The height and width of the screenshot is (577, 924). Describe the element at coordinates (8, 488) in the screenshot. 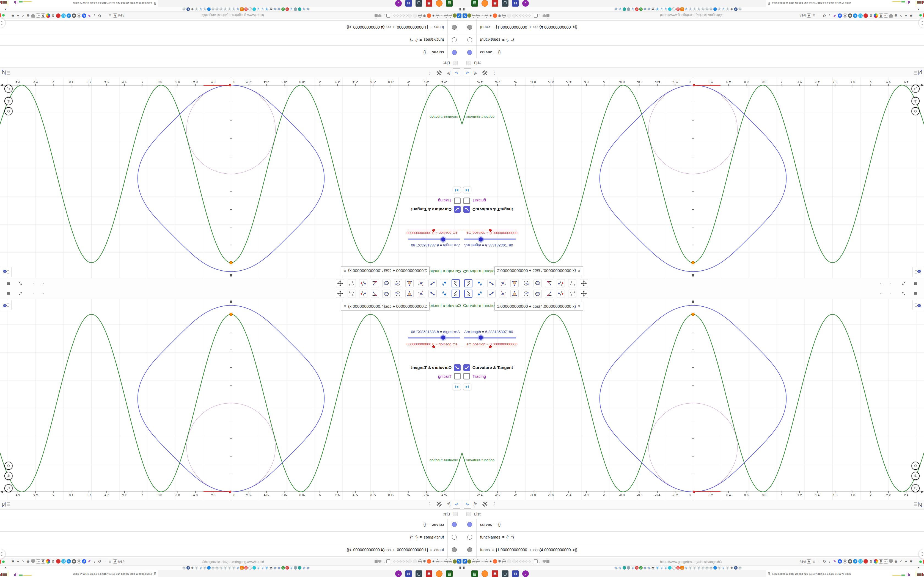

I see `zoom-out-button` at that location.